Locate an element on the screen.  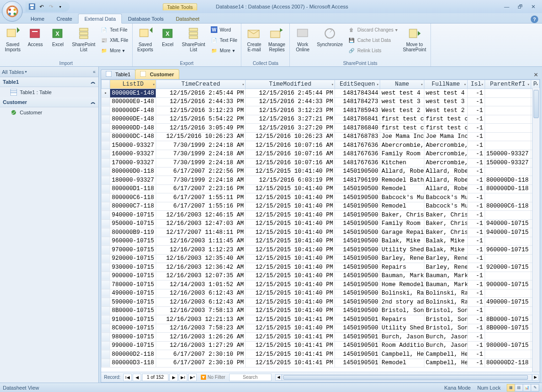
column-header: ParentRefI▾ is located at coordinates (508, 85).